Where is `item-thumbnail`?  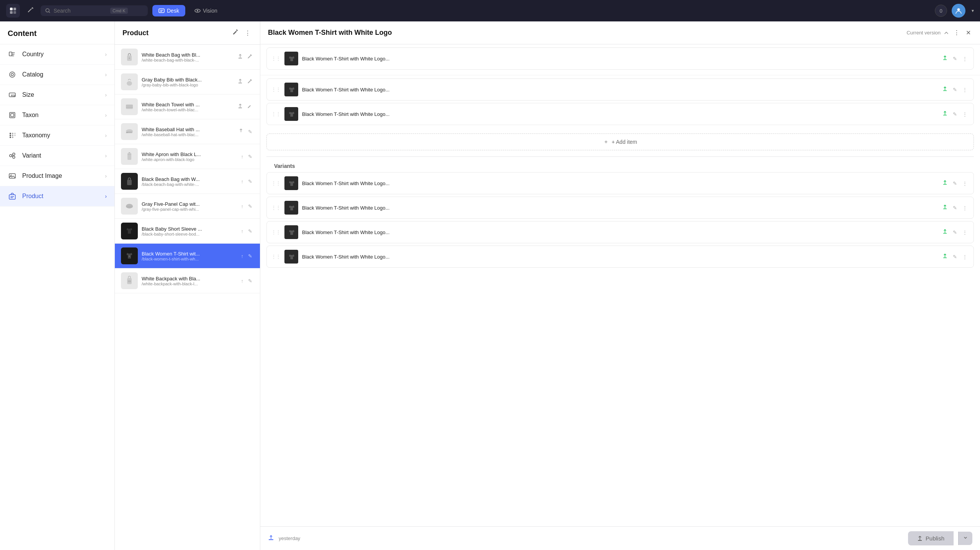 item-thumbnail is located at coordinates (291, 89).